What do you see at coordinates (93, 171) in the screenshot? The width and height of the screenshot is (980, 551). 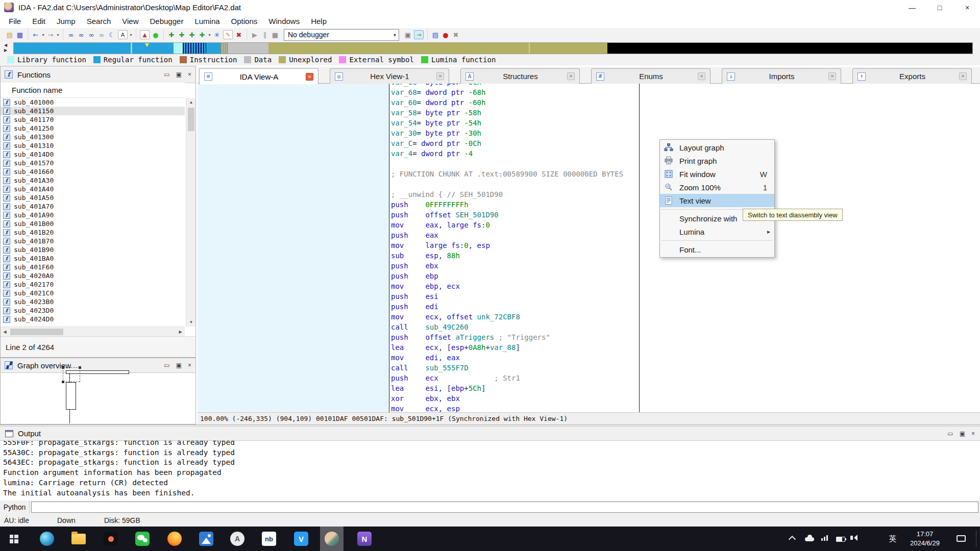 I see `function-row: fsub_401660` at bounding box center [93, 171].